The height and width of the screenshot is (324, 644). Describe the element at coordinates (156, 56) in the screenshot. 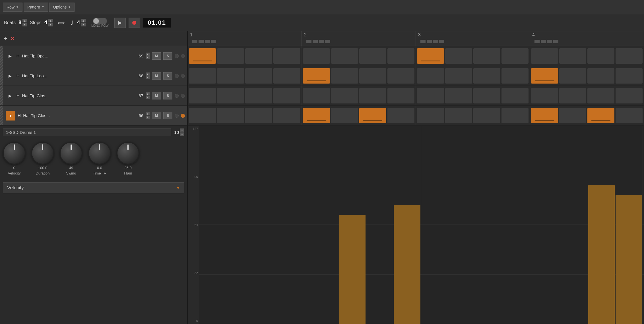

I see `track-mute-btn-1: M` at that location.